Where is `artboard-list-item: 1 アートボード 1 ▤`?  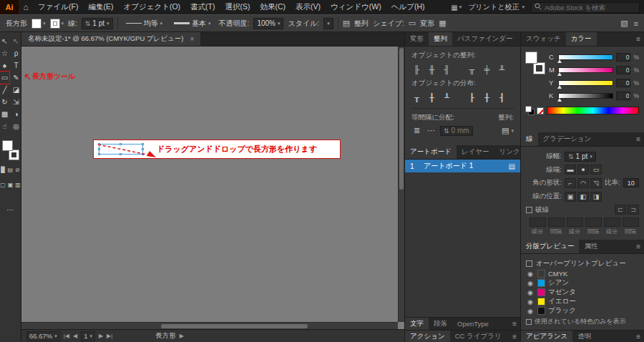
artboard-list-item: 1 アートボード 1 ▤ is located at coordinates (462, 166).